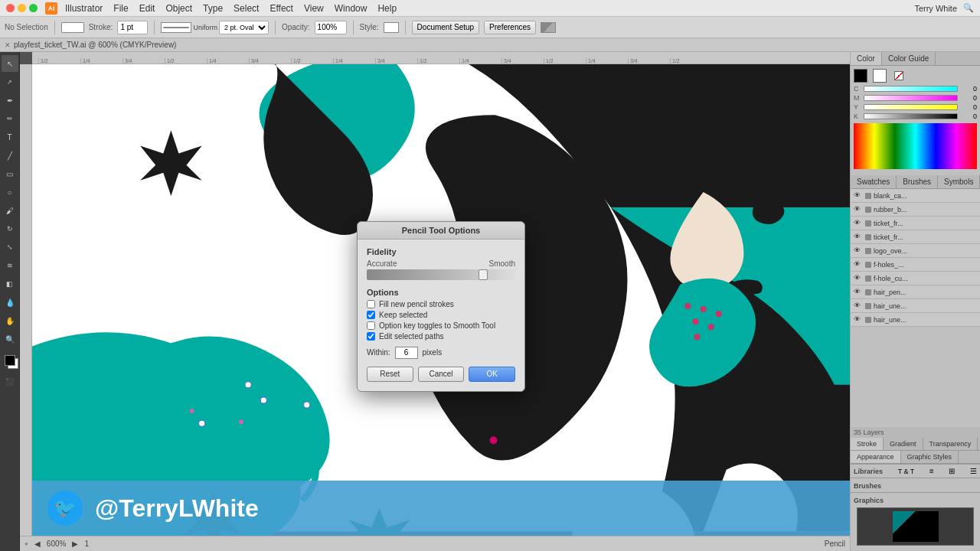  What do you see at coordinates (441, 374) in the screenshot?
I see `cancel-button: Cancel` at bounding box center [441, 374].